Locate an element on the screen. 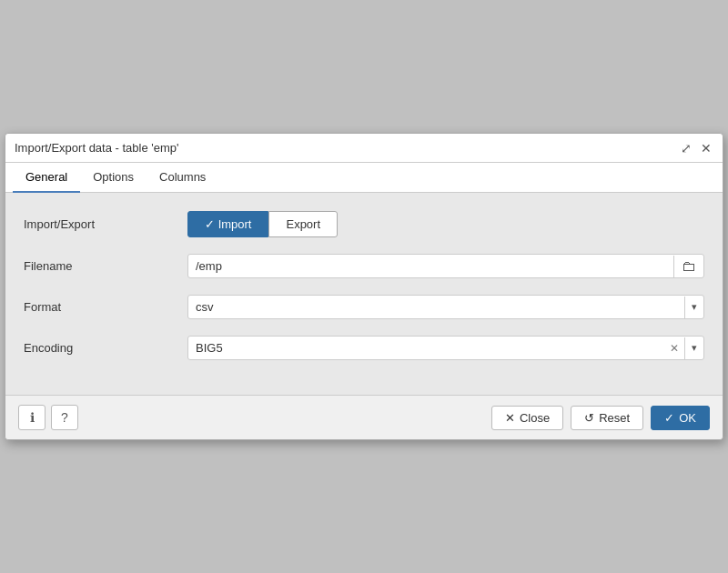 The width and height of the screenshot is (728, 573). close-btn-icon: ✕ is located at coordinates (510, 418).